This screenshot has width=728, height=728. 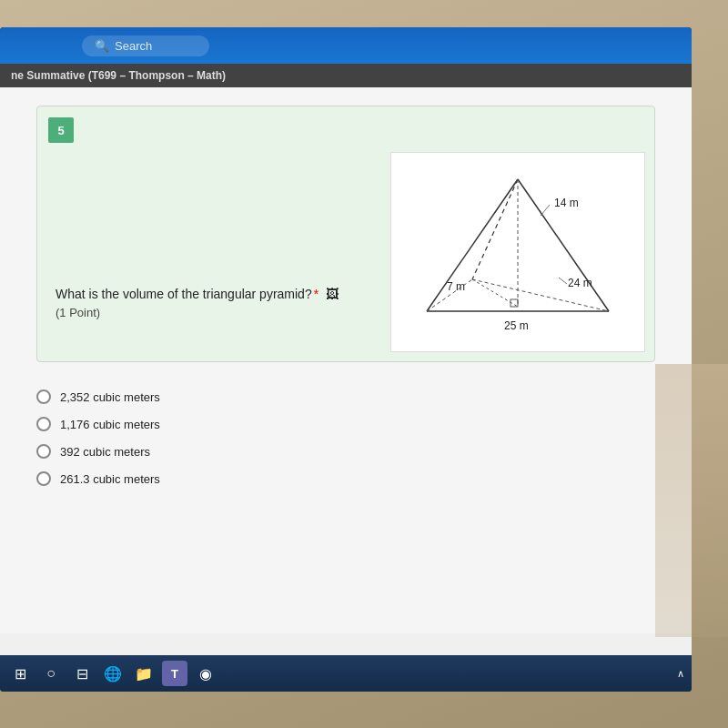 What do you see at coordinates (20, 673) in the screenshot?
I see `start-icon: ⊞` at bounding box center [20, 673].